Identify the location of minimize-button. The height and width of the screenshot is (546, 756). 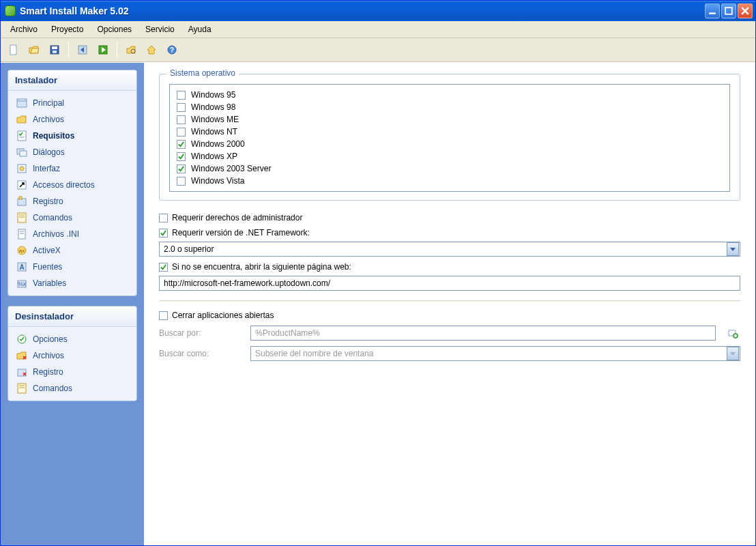
(712, 11).